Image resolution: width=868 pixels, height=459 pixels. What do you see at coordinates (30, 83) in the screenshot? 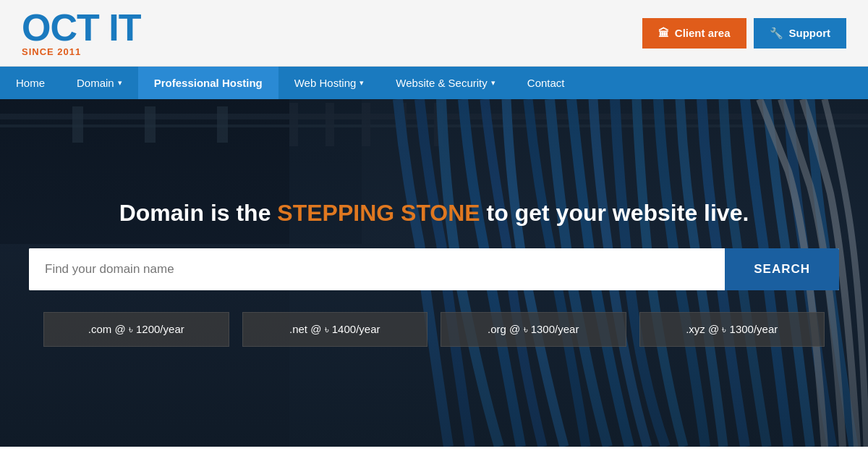
I see `nav-item-home: Home` at bounding box center [30, 83].